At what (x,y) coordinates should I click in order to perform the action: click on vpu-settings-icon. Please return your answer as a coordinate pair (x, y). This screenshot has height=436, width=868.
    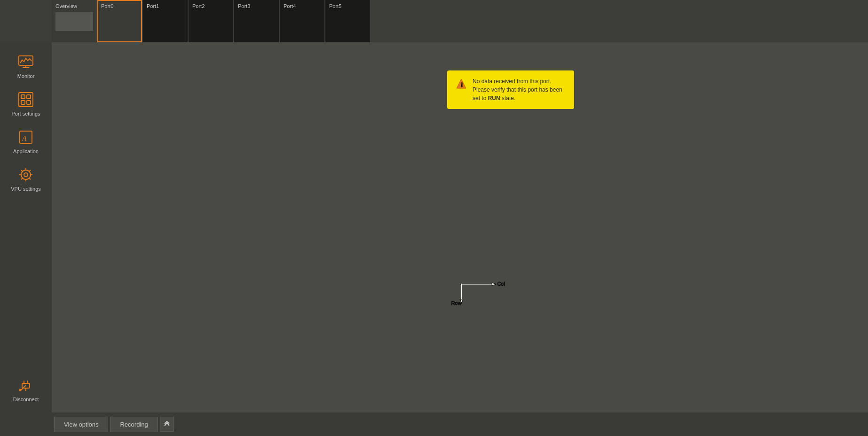
    Looking at the image, I should click on (26, 175).